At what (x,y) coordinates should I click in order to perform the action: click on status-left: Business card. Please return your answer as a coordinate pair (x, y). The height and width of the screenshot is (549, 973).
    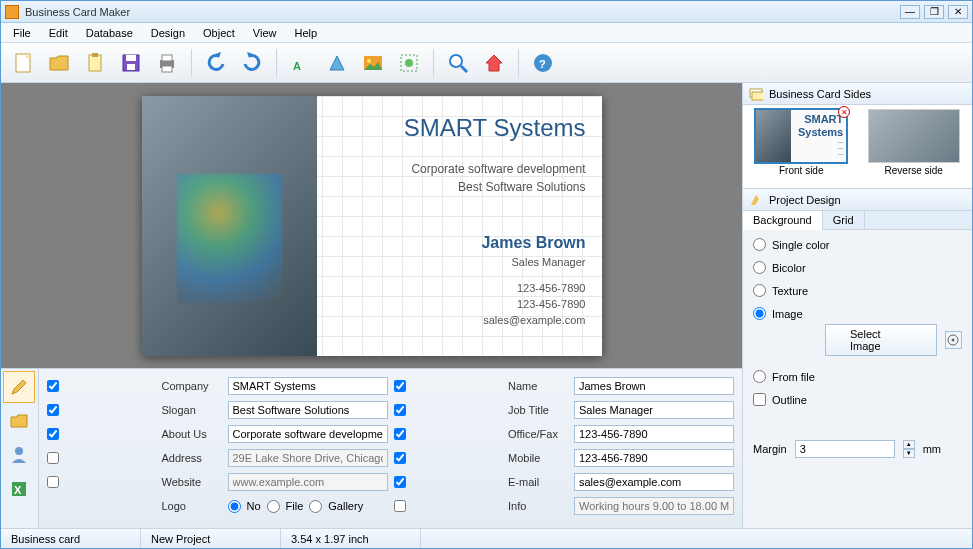
    Looking at the image, I should click on (71, 538).